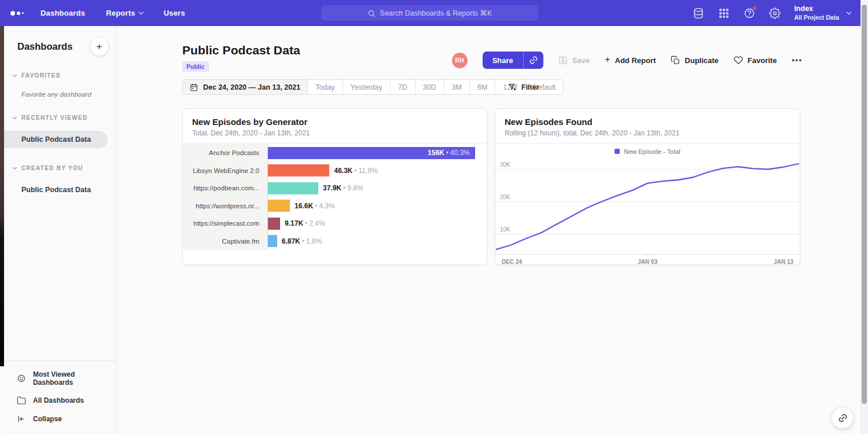 This screenshot has height=434, width=868. I want to click on chart-legend: New Episode - Total, so click(648, 152).